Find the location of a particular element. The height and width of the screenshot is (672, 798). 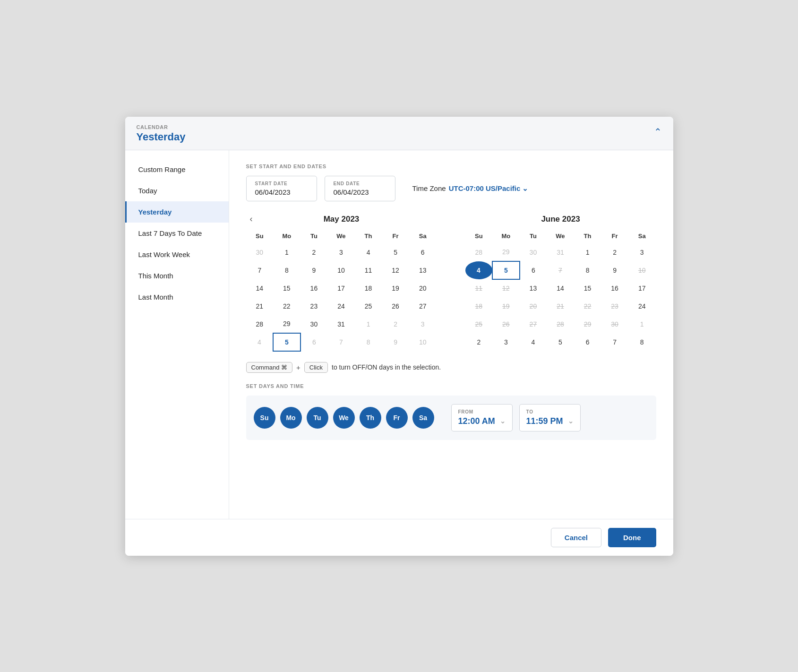

sidebar-item-lastworkweek: Last Work Week is located at coordinates (177, 254).